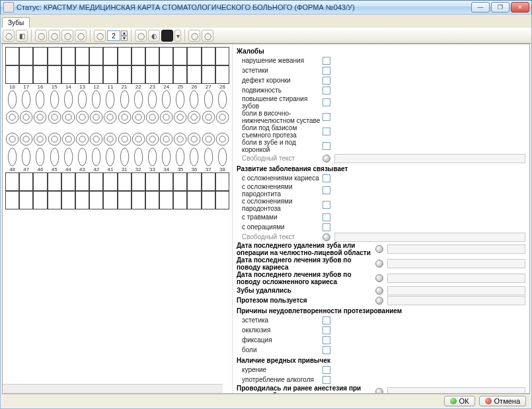  I want to click on color-swatch, so click(167, 36).